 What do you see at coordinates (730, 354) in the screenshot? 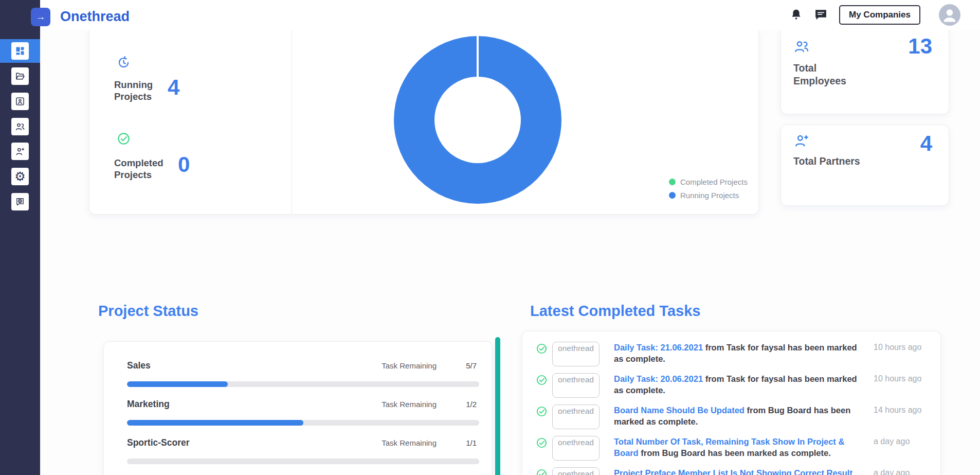
I see `task-row: onethread Daily Task: 21.06.2021 from Ta…` at bounding box center [730, 354].